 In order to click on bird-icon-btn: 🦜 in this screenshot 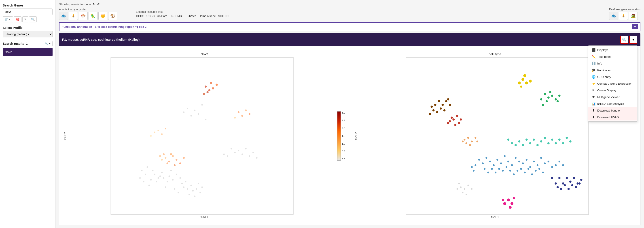, I will do `click(93, 16)`.